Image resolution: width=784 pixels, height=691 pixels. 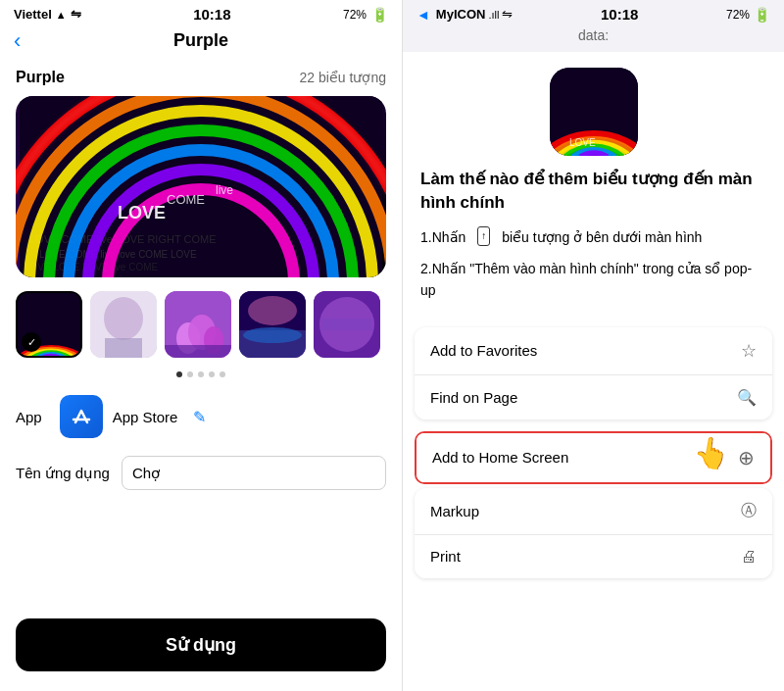 I want to click on url-bar: data:, so click(x=594, y=38).